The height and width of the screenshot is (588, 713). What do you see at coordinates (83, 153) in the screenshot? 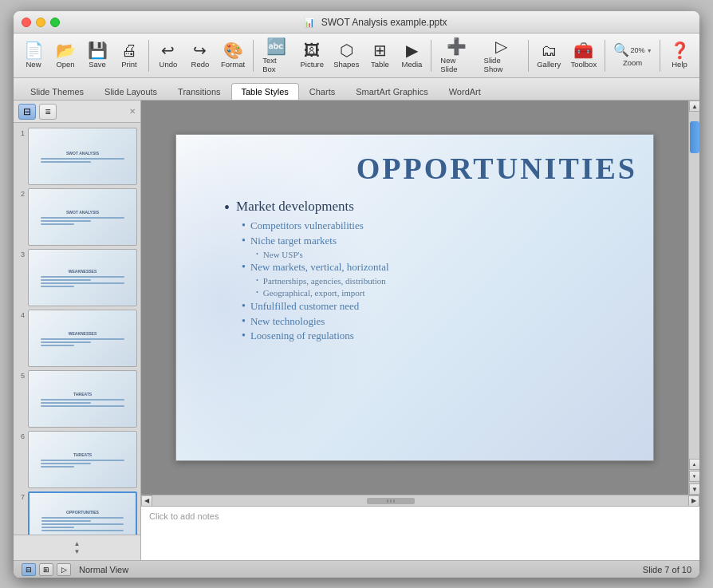
I see `thumb-title-1: SWOT ANALYSIS` at bounding box center [83, 153].